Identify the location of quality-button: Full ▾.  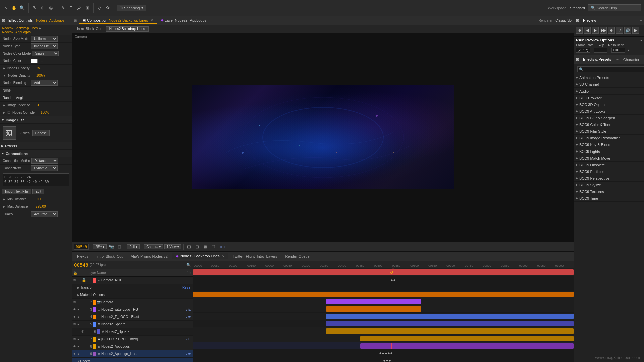
(133, 247).